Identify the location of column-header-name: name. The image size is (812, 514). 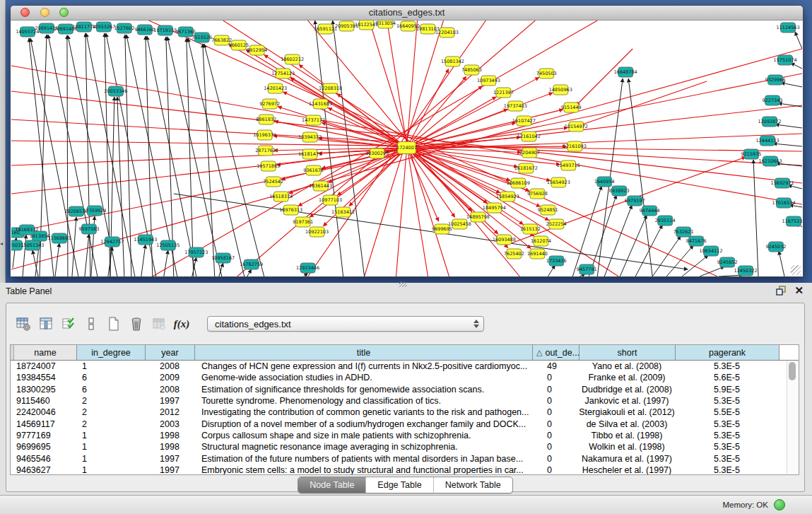
(45, 352).